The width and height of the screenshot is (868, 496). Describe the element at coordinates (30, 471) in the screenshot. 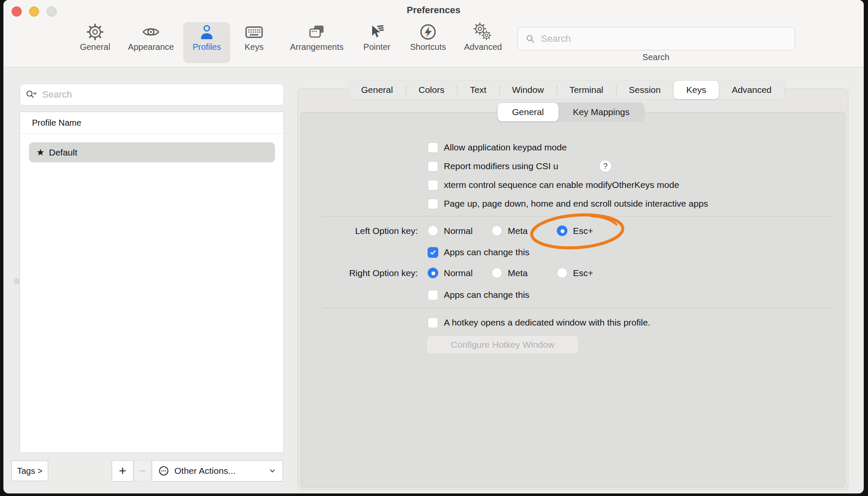

I see `tags-button: Tags >` at that location.